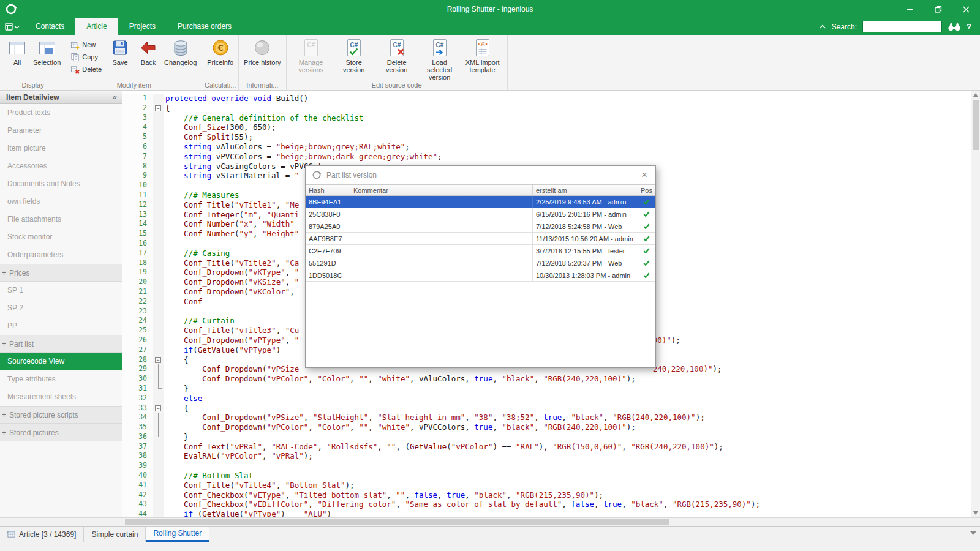  Describe the element at coordinates (61, 361) in the screenshot. I see `sidebar-item-sourcecode-view: Sourcecode View` at that location.